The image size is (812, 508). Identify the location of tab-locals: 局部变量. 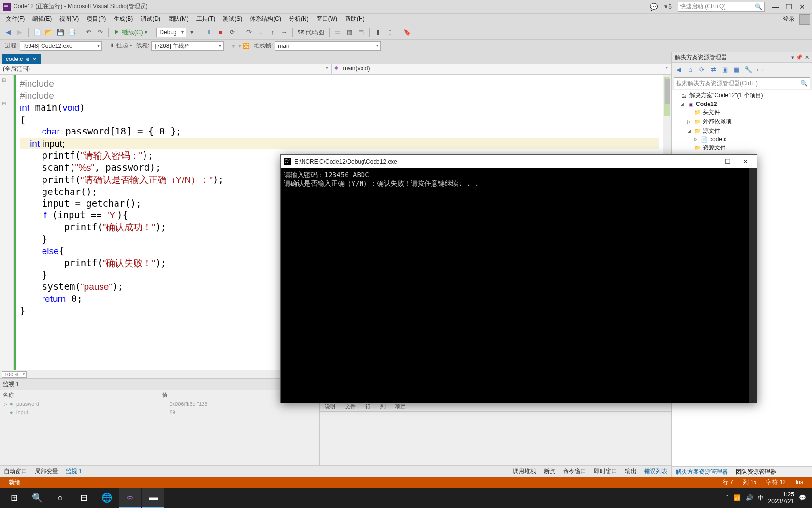
(46, 471).